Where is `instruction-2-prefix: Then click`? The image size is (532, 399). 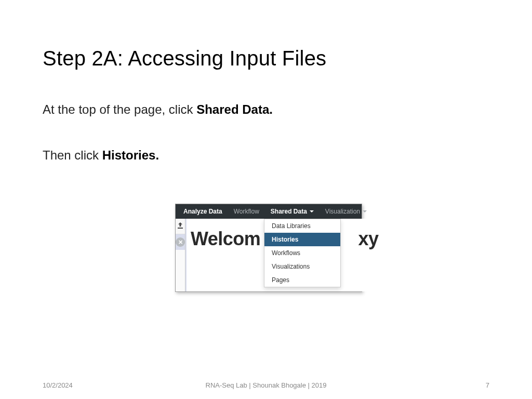
instruction-2-prefix: Then click is located at coordinates (73, 155).